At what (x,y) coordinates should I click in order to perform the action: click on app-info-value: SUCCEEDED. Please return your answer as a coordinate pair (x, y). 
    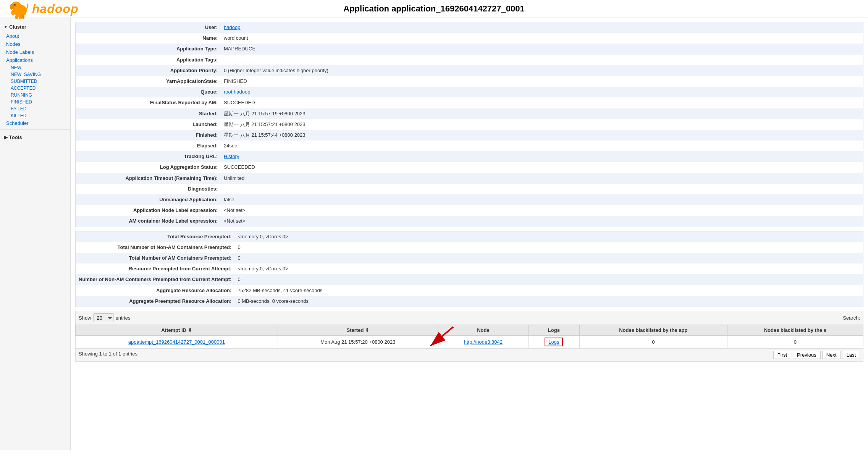
    Looking at the image, I should click on (542, 167).